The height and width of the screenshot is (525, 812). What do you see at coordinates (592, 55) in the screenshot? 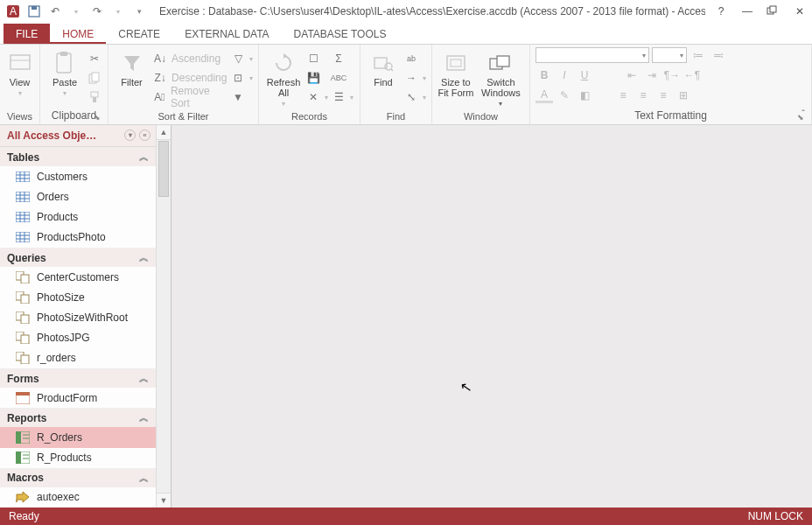
I see `font-name-combo: ▾` at bounding box center [592, 55].